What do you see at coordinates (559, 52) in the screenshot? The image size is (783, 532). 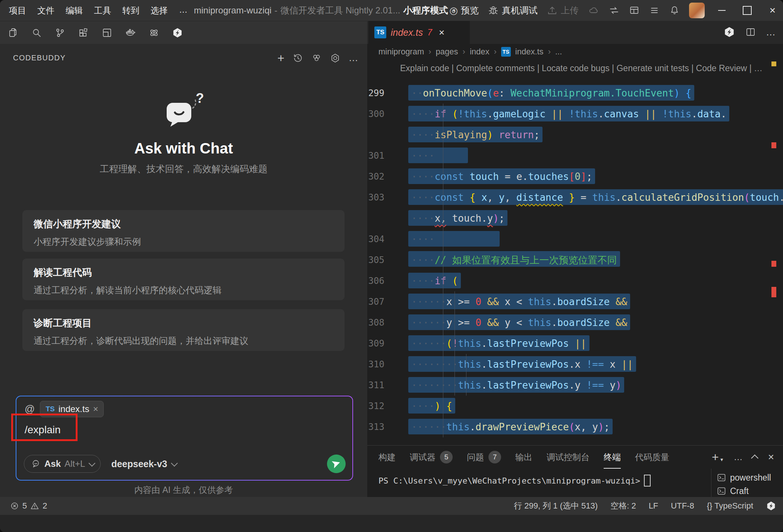 I see `breadcrumb-more: ...` at bounding box center [559, 52].